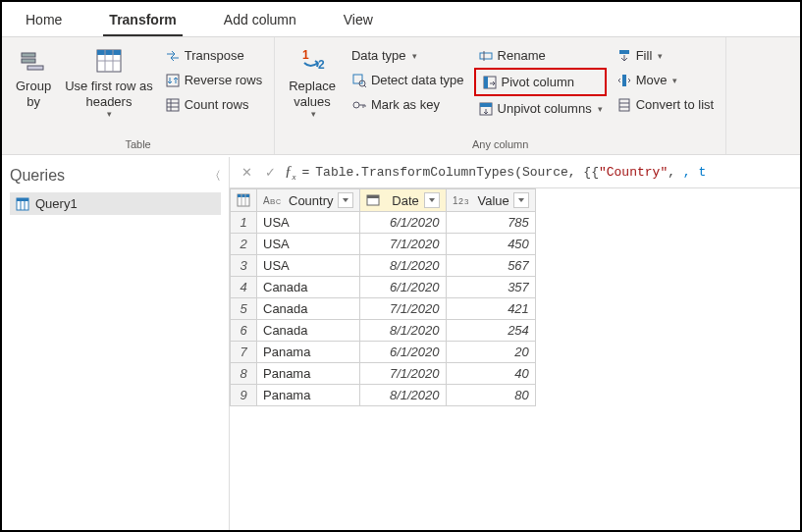 The height and width of the screenshot is (532, 802). I want to click on tab-transform: Transform, so click(142, 20).